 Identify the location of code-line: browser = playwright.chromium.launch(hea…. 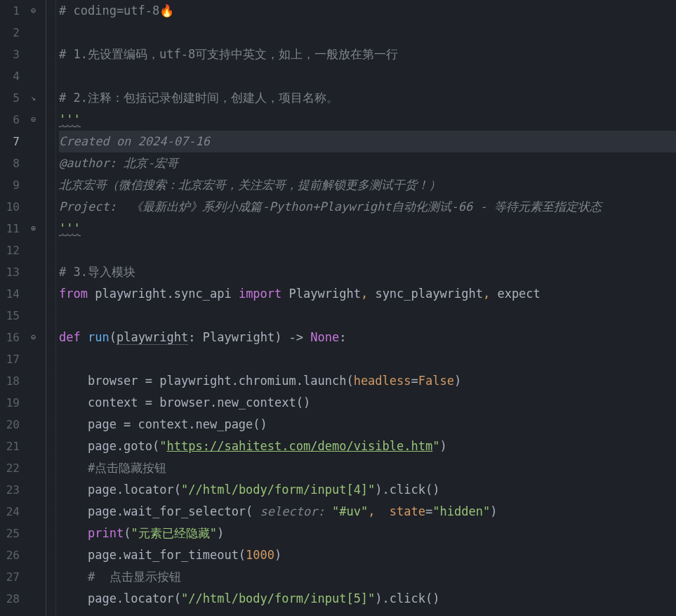
(368, 381).